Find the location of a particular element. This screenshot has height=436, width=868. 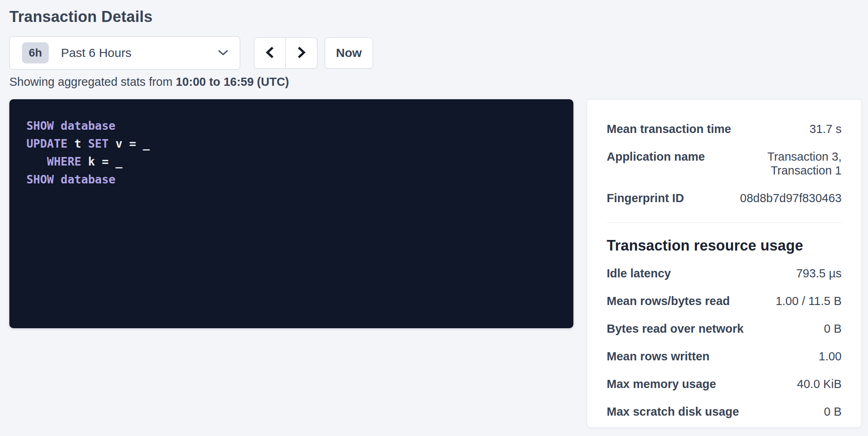

detail-row-label: Mean transaction time is located at coordinates (674, 129).